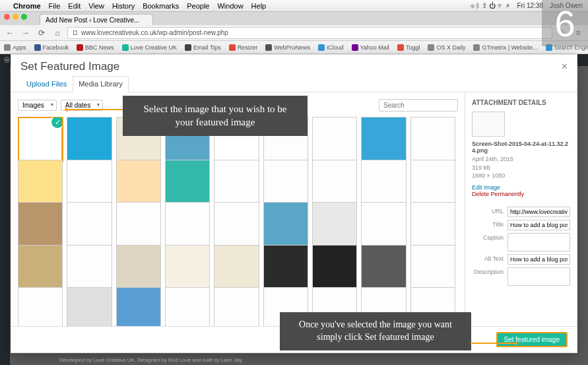  Describe the element at coordinates (488, 271) in the screenshot. I see `desc-label: Description` at that location.